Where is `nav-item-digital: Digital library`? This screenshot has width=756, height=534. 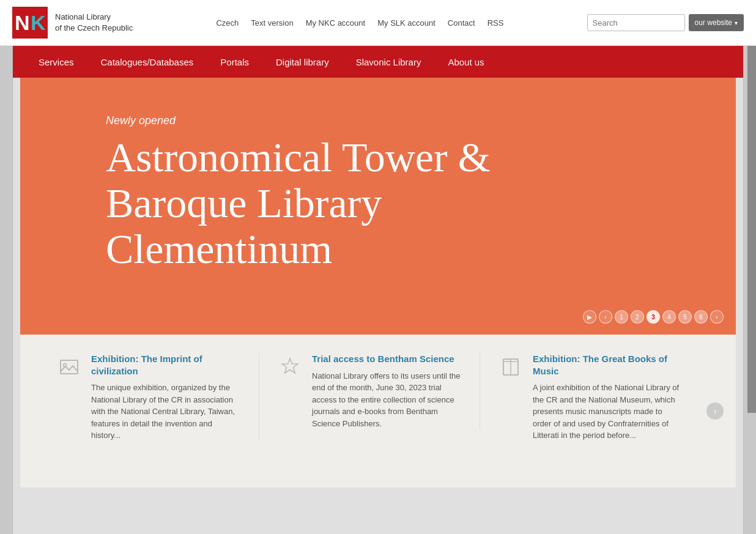
nav-item-digital: Digital library is located at coordinates (302, 62).